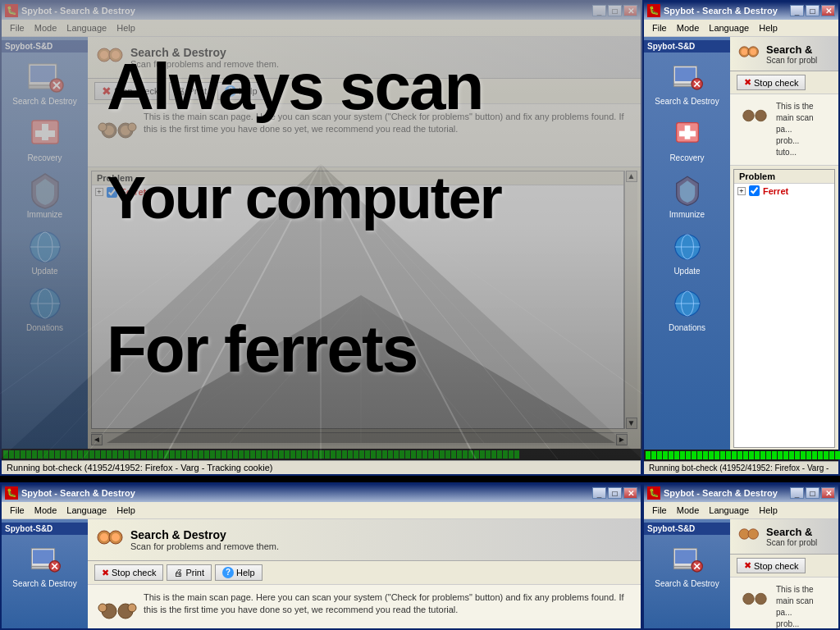 The width and height of the screenshot is (840, 630). Describe the element at coordinates (45, 304) in the screenshot. I see `donations-icon-win1` at that location.